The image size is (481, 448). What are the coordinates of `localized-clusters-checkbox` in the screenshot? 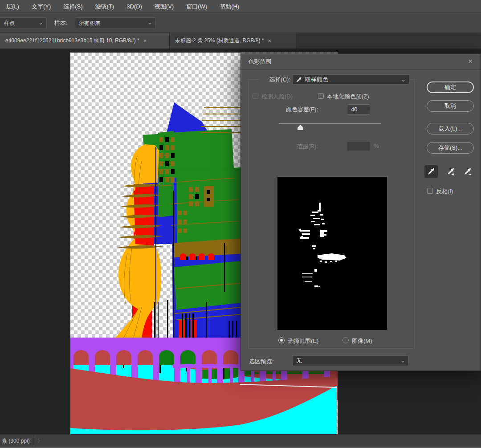 It's located at (321, 96).